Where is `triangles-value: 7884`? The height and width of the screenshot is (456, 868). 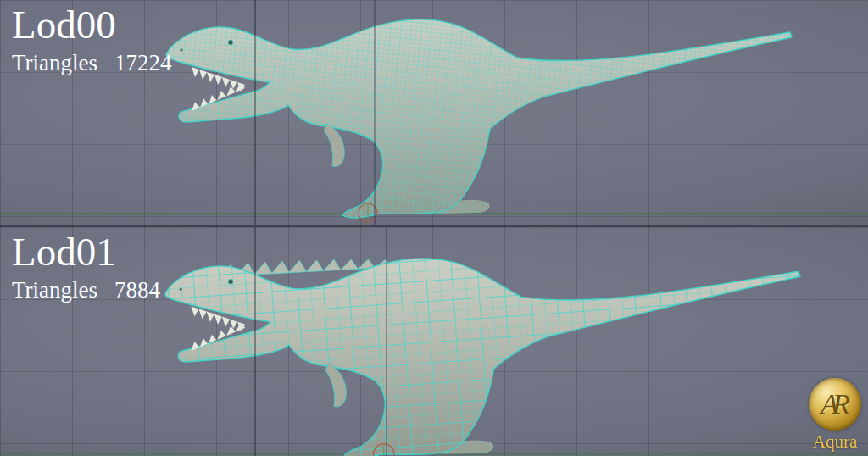 triangles-value: 7884 is located at coordinates (137, 290).